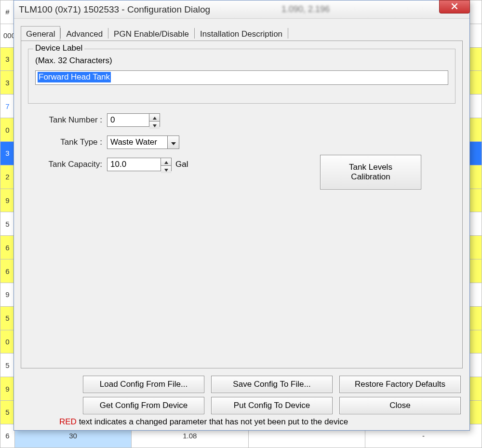 The height and width of the screenshot is (448, 482). What do you see at coordinates (151, 34) in the screenshot?
I see `tab-pgn-enable-disable: PGN Enable/Disable` at bounding box center [151, 34].